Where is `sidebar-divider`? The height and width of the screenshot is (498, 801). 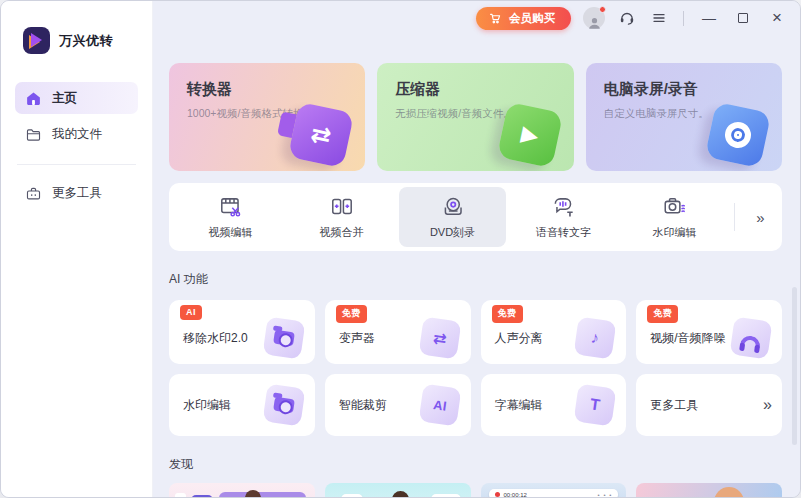 sidebar-divider is located at coordinates (76, 164).